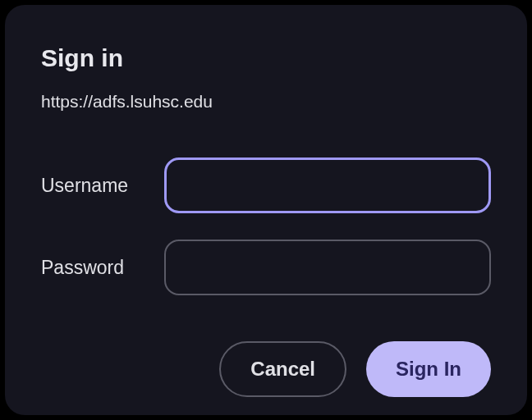 The image size is (532, 420). I want to click on password-label: Password, so click(103, 267).